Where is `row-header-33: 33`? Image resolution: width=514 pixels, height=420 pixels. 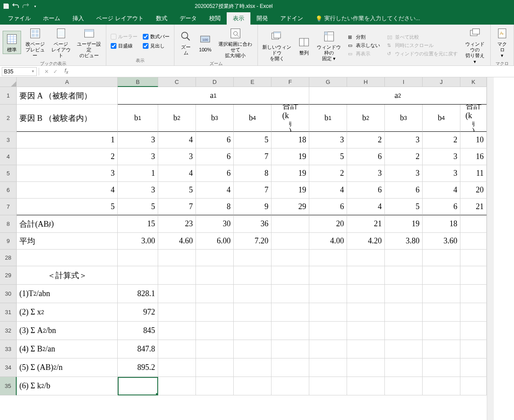 row-header-33: 33 is located at coordinates (8, 349).